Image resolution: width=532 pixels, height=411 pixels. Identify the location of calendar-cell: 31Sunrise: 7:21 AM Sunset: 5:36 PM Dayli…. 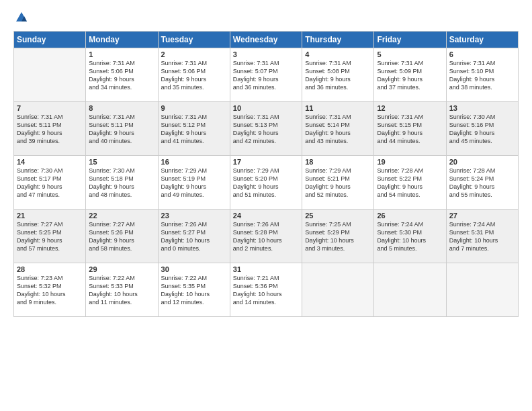
(266, 290).